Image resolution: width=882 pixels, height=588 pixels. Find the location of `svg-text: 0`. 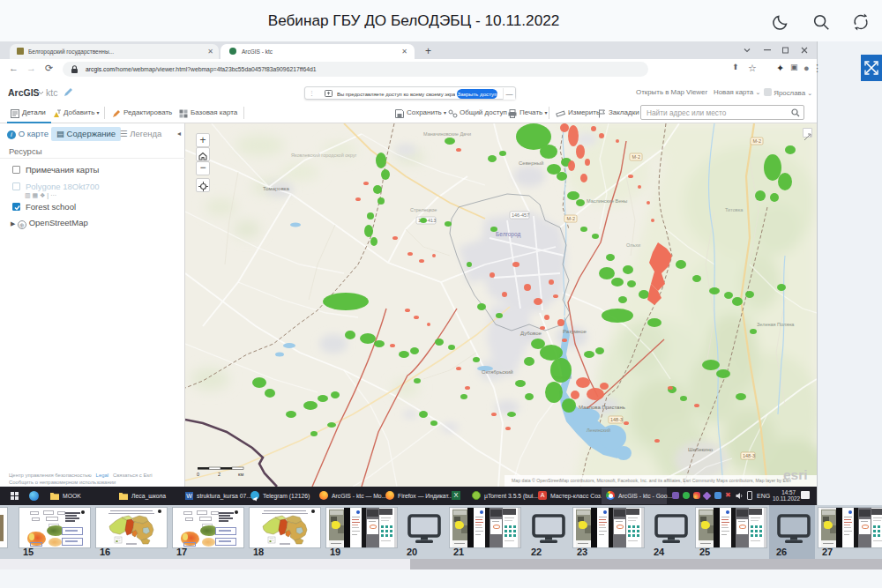

svg-text: 0 is located at coordinates (198, 474).